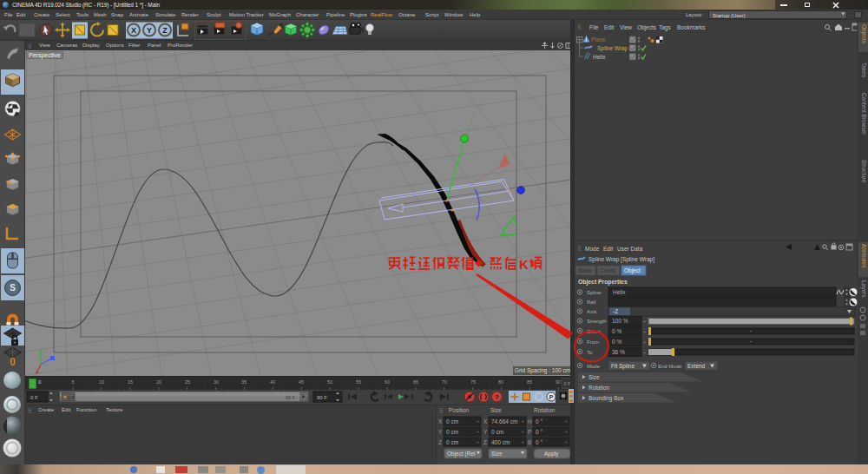  Describe the element at coordinates (613, 49) in the screenshot. I see `svg-text: Spline Wrap` at that location.